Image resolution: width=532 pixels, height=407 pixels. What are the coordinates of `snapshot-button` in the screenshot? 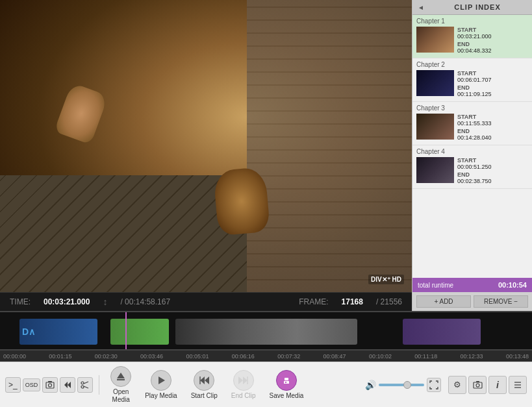 It's located at (50, 385).